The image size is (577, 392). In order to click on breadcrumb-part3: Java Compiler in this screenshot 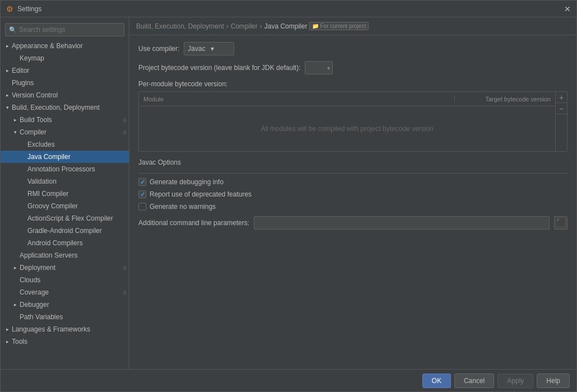, I will do `click(286, 26)`.